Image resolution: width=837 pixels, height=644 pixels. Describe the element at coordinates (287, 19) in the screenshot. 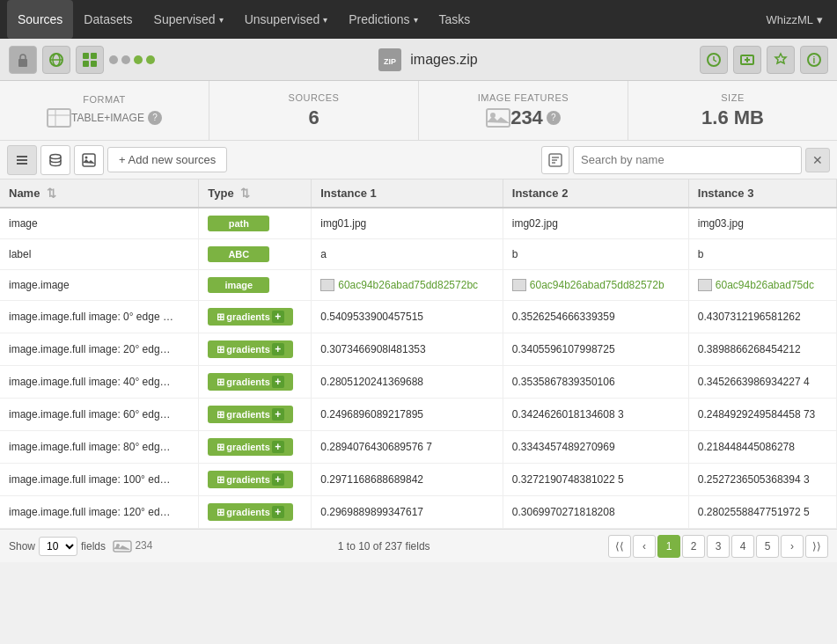

I see `nav-unsupervised: Unsupervised ▾` at that location.